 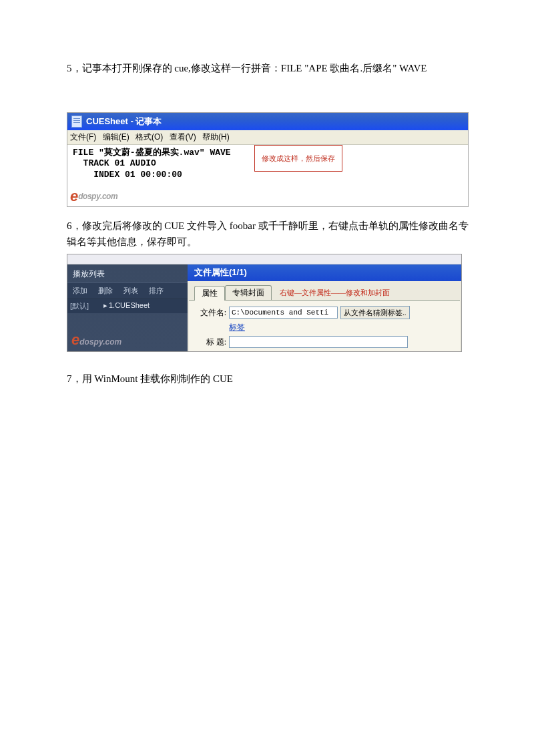 I want to click on tags-link: 标签, so click(x=342, y=327).